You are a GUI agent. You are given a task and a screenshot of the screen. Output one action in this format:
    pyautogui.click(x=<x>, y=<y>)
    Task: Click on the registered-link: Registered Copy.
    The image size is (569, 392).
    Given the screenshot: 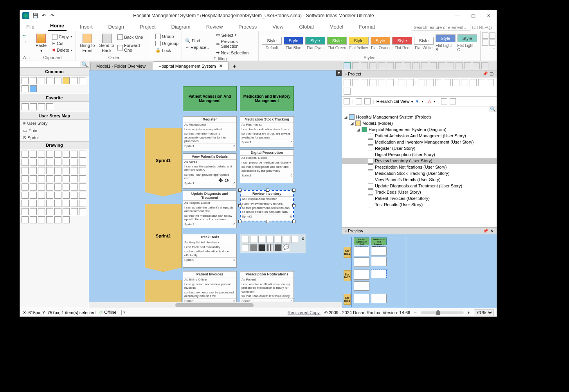 What is the action you would take?
    pyautogui.click(x=304, y=313)
    